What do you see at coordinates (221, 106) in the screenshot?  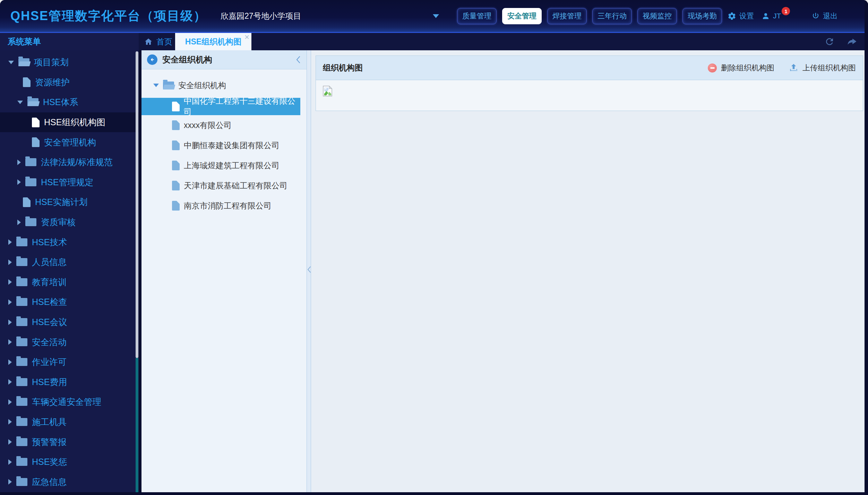 I see `tree-company-row-selected: 中国化学工程第十三建设有限公司` at bounding box center [221, 106].